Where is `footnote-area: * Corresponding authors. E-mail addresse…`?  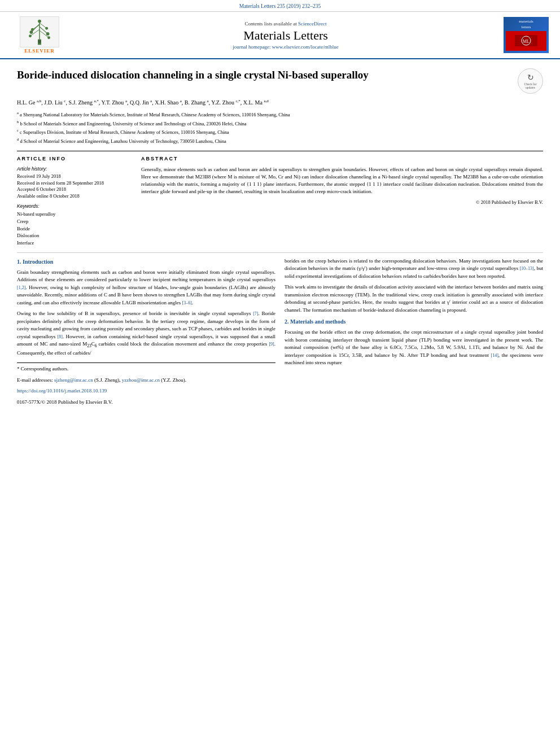 footnote-area: * Corresponding authors. E-mail addresse… is located at coordinates (146, 384).